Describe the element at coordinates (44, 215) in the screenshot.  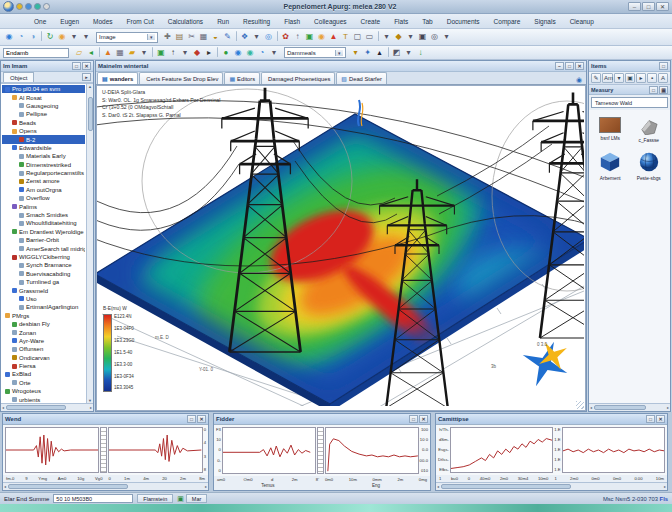
I see `tree-item: Smach Smidtes` at that location.